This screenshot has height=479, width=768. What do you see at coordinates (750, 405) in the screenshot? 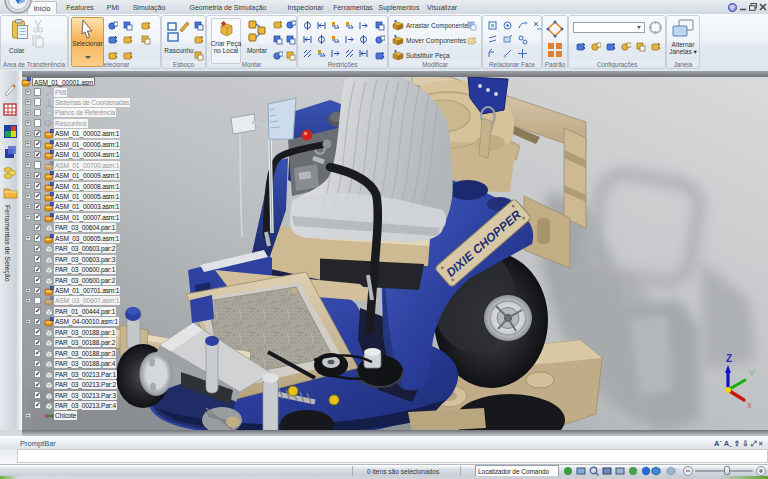
I see `svg-text: x` at bounding box center [750, 405].